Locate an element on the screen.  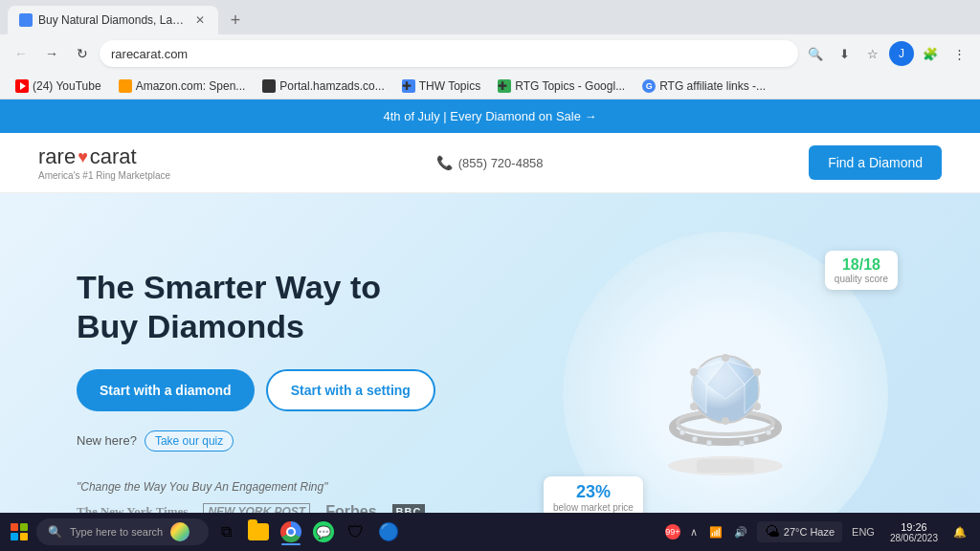
find-diamond-button: Find a Diamond is located at coordinates (875, 163).